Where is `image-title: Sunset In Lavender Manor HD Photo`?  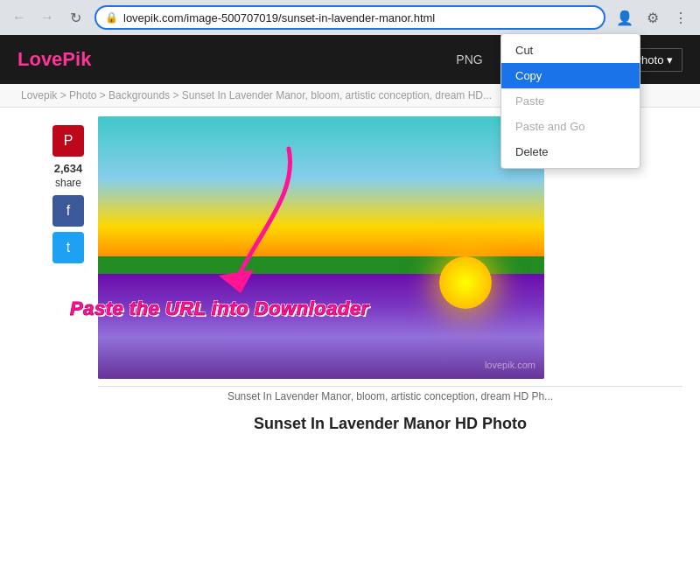 image-title: Sunset In Lavender Manor HD Photo is located at coordinates (390, 424).